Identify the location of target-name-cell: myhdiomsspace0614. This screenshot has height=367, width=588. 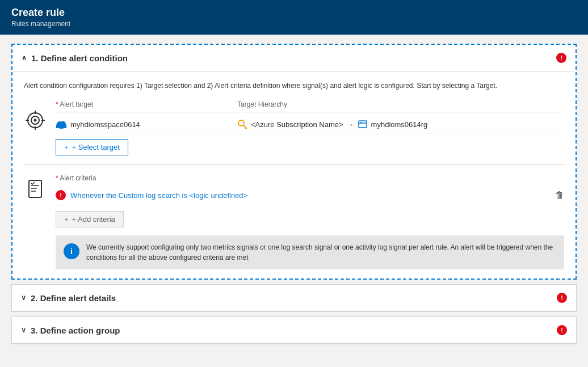
(146, 124).